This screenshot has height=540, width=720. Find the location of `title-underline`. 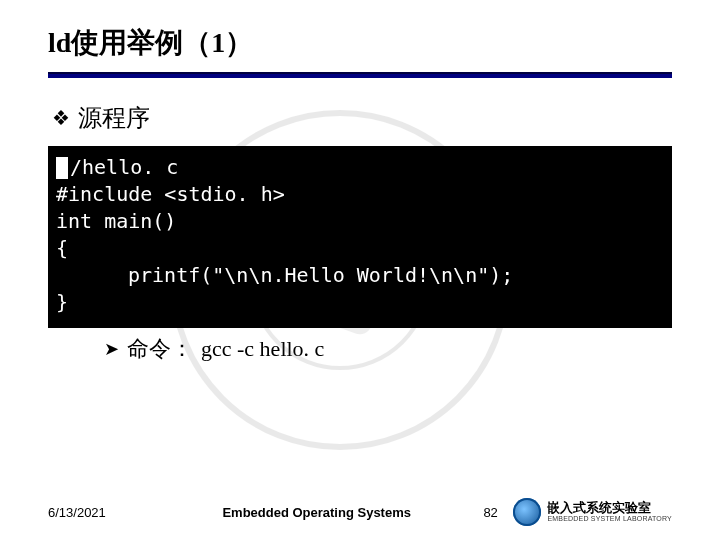

title-underline is located at coordinates (360, 75).